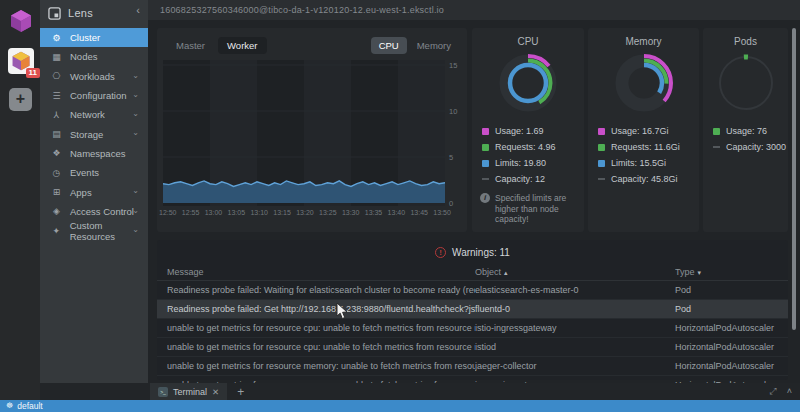 The height and width of the screenshot is (412, 800). What do you see at coordinates (94, 76) in the screenshot?
I see `sidebar-item-workloads: ⎔ Workloads ⌄` at bounding box center [94, 76].